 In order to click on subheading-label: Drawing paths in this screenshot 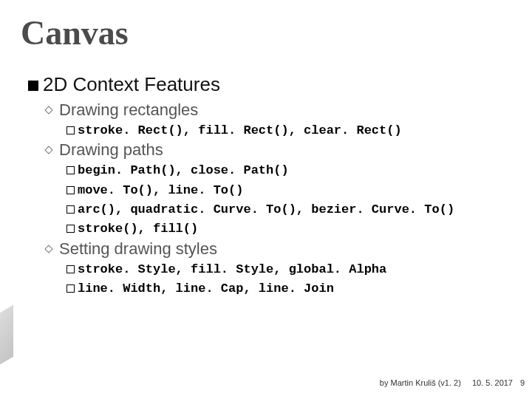, I will do `click(111, 149)`.